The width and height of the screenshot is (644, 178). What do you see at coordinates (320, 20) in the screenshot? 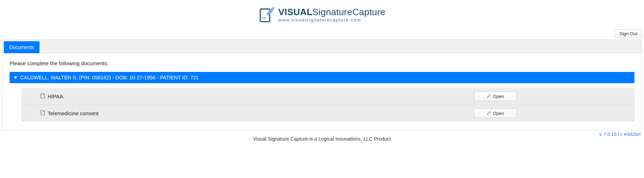
I see `logo-url: www.visualsignaturecapture.com` at bounding box center [320, 20].